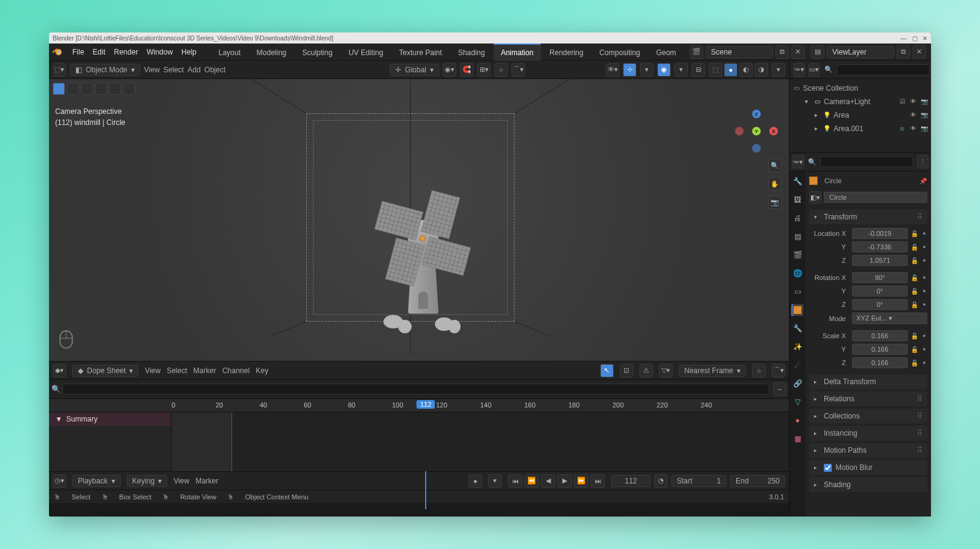 The width and height of the screenshot is (980, 549). Describe the element at coordinates (110, 419) in the screenshot. I see `summary-channel: ▼Summary` at that location.